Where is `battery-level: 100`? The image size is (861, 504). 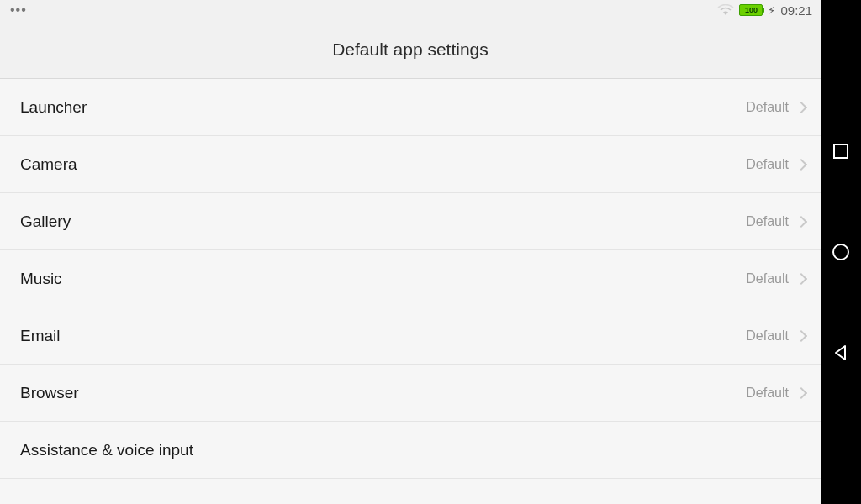
battery-level: 100 is located at coordinates (752, 10).